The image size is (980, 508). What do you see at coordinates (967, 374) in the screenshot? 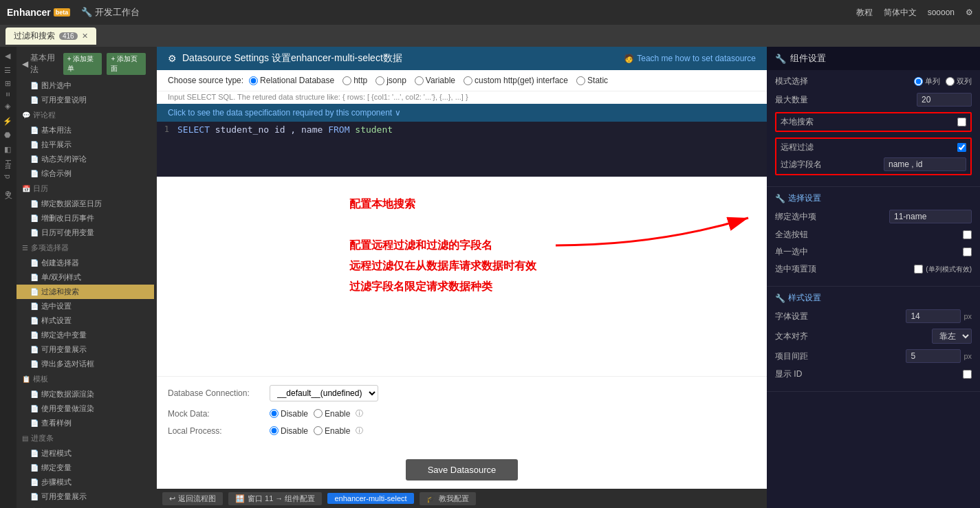
I see `show-id-checkbox` at bounding box center [967, 374].